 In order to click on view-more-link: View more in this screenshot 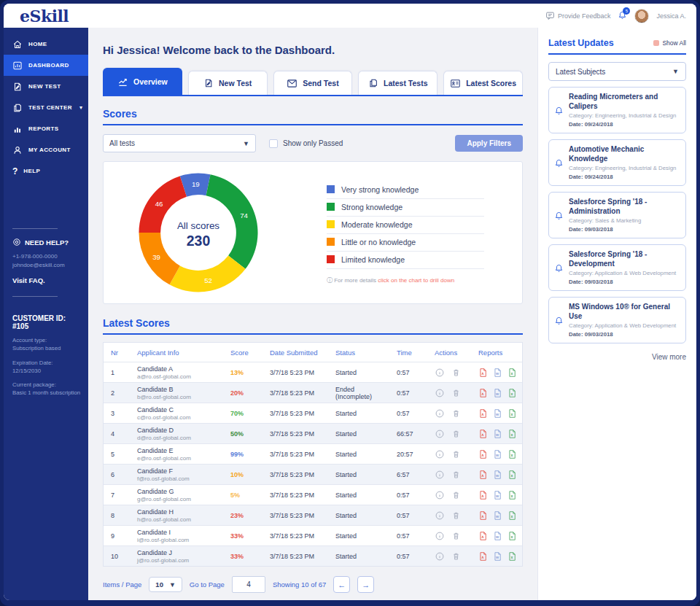, I will do `click(617, 357)`.